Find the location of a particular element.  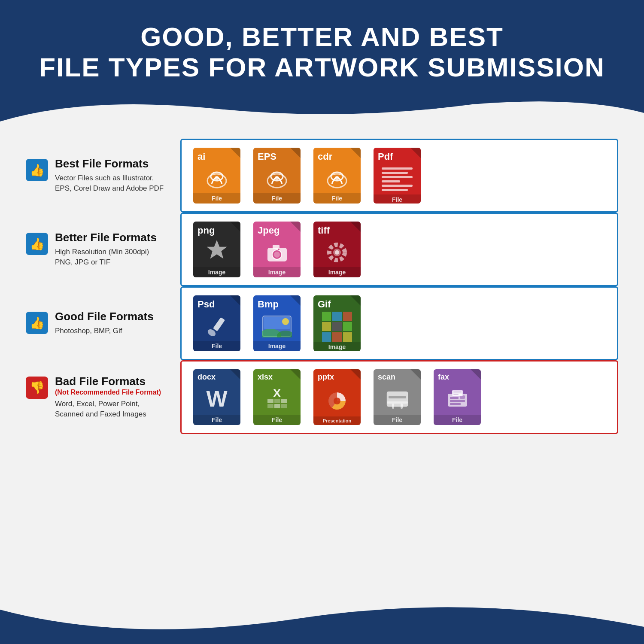

best-category: Best File Formats is located at coordinates (109, 164).